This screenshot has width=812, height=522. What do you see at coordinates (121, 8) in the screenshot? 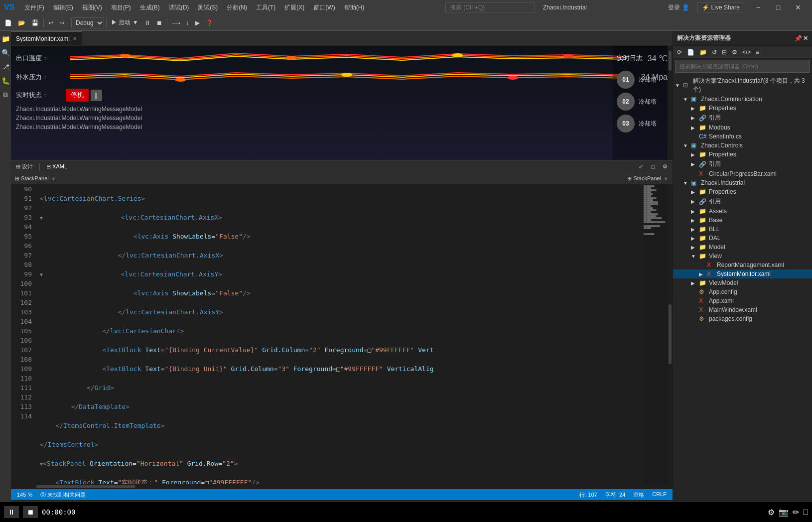
I see `menu-project: 项目(P)` at bounding box center [121, 8].